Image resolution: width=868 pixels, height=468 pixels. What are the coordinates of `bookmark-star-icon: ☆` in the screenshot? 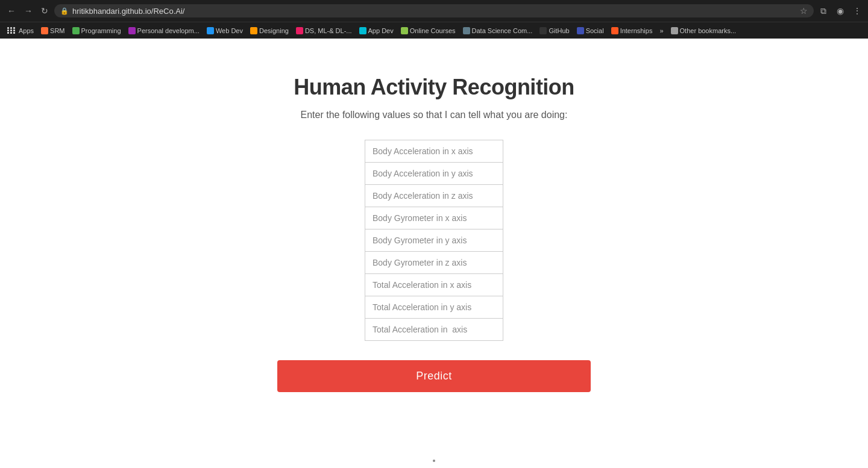 It's located at (804, 11).